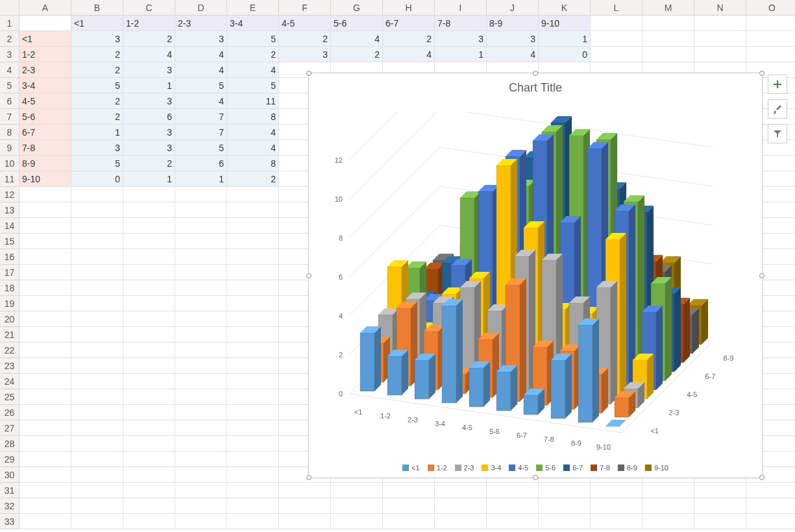 This screenshot has height=532, width=795. I want to click on row-header: 33, so click(10, 522).